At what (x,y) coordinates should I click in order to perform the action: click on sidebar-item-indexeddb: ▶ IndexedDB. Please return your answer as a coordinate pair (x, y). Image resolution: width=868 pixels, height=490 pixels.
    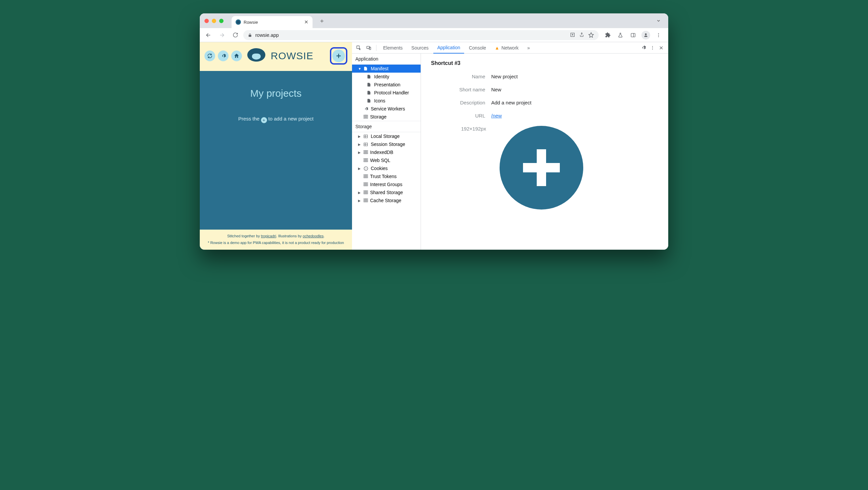
    Looking at the image, I should click on (386, 152).